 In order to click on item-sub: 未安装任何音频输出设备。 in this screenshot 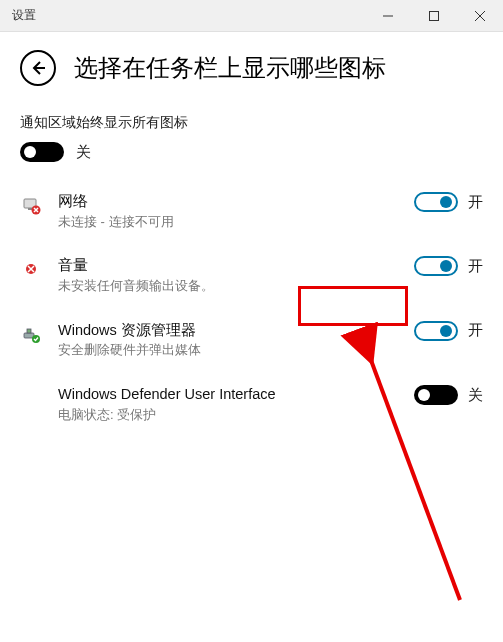, I will do `click(232, 286)`.